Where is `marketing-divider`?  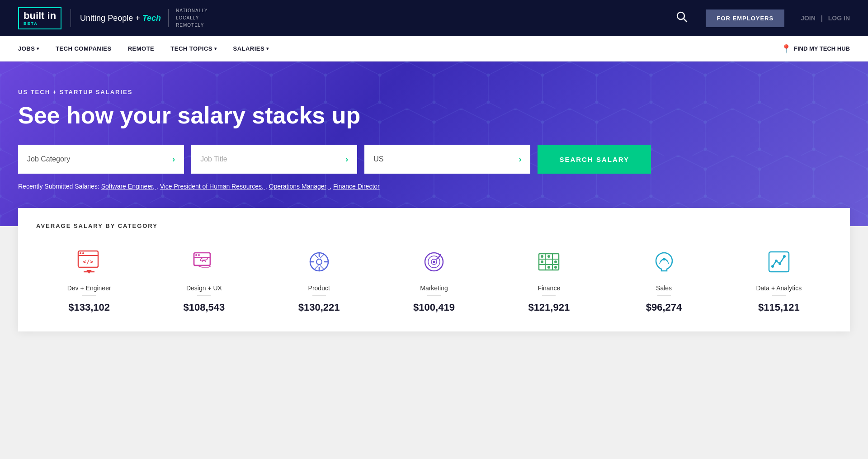 marketing-divider is located at coordinates (434, 296).